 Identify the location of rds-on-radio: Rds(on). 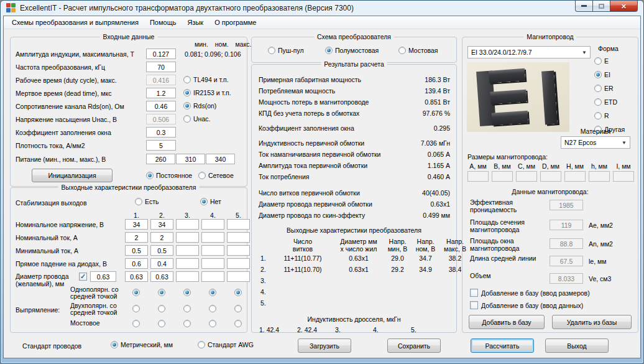
(200, 106).